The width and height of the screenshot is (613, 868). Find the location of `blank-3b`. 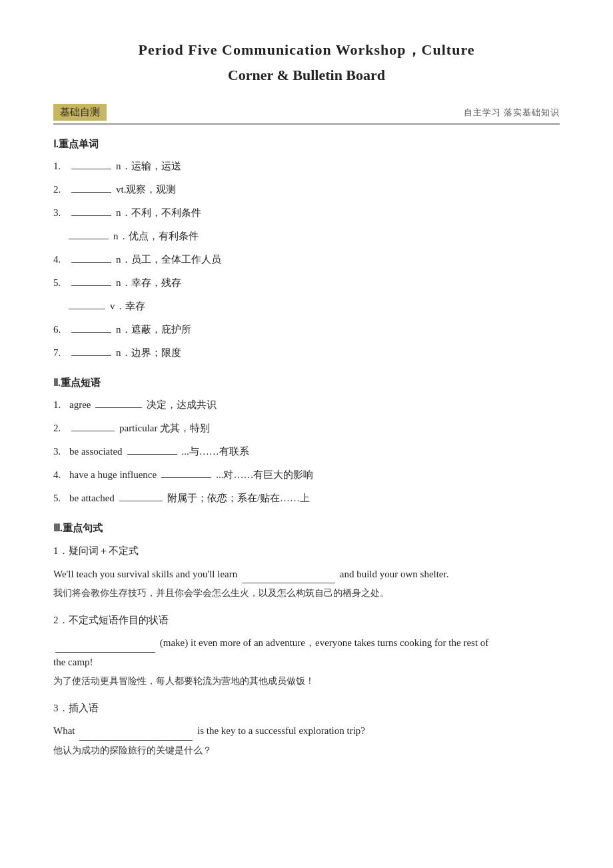

blank-3b is located at coordinates (89, 239).